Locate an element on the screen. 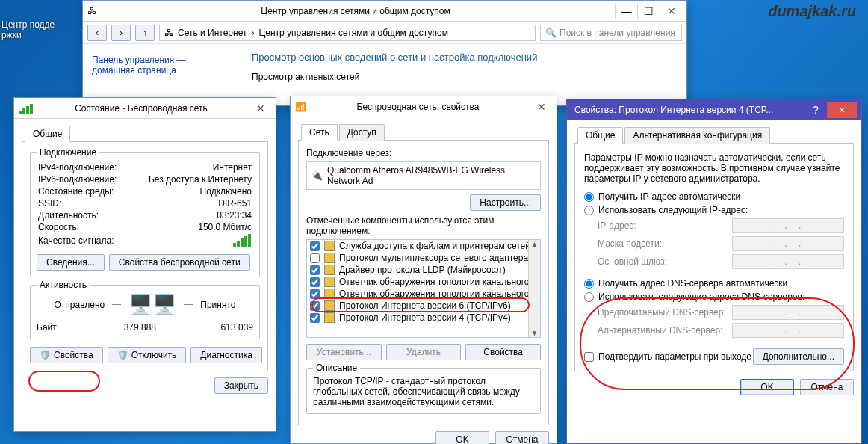 The height and width of the screenshot is (444, 868). desktop-icon-label: Центр подде ржки is located at coordinates (28, 30).